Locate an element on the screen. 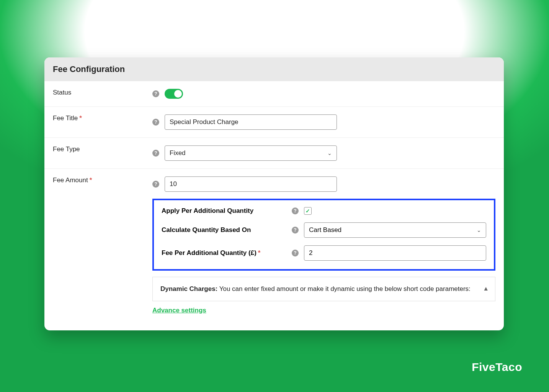 This screenshot has height=392, width=549. info-heading: Dynamic Charges: is located at coordinates (189, 289).